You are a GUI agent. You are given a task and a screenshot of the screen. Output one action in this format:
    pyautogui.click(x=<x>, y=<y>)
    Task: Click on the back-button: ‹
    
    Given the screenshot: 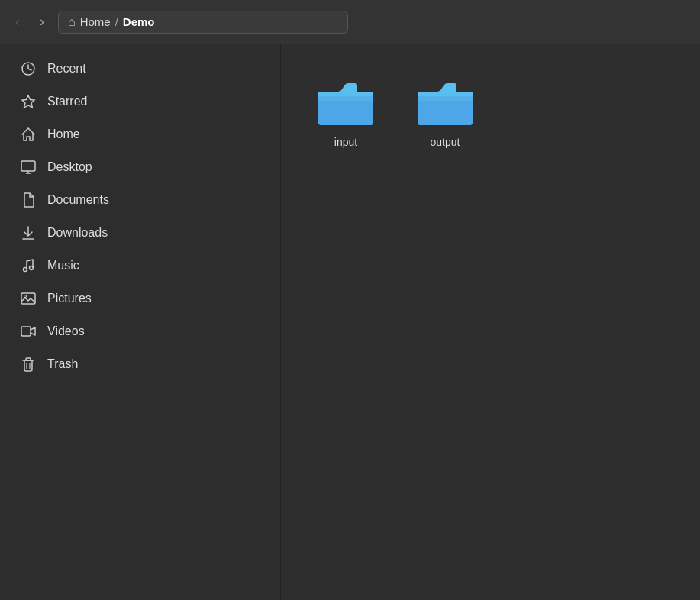 What is the action you would take?
    pyautogui.click(x=18, y=21)
    